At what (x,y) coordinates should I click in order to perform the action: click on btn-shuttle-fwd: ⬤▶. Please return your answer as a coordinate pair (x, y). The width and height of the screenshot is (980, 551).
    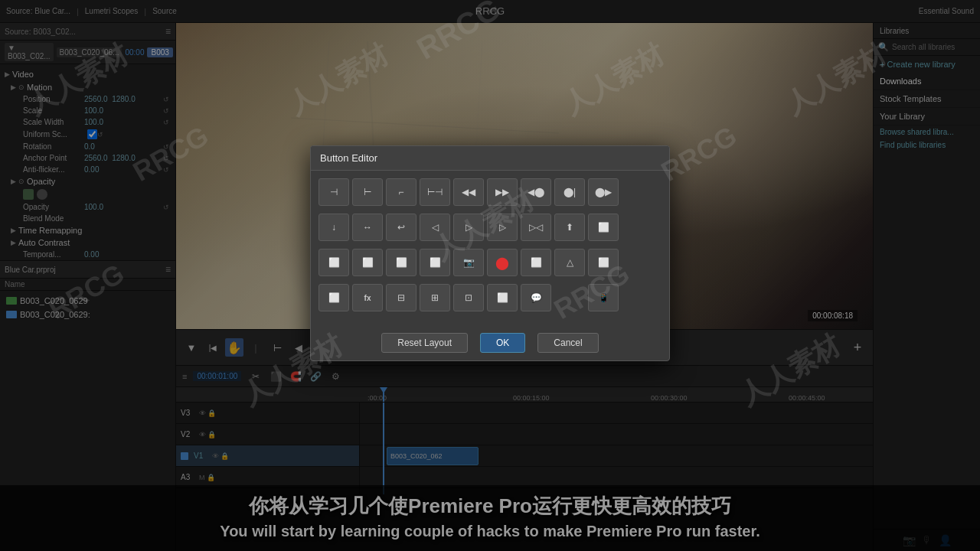
    Looking at the image, I should click on (603, 192).